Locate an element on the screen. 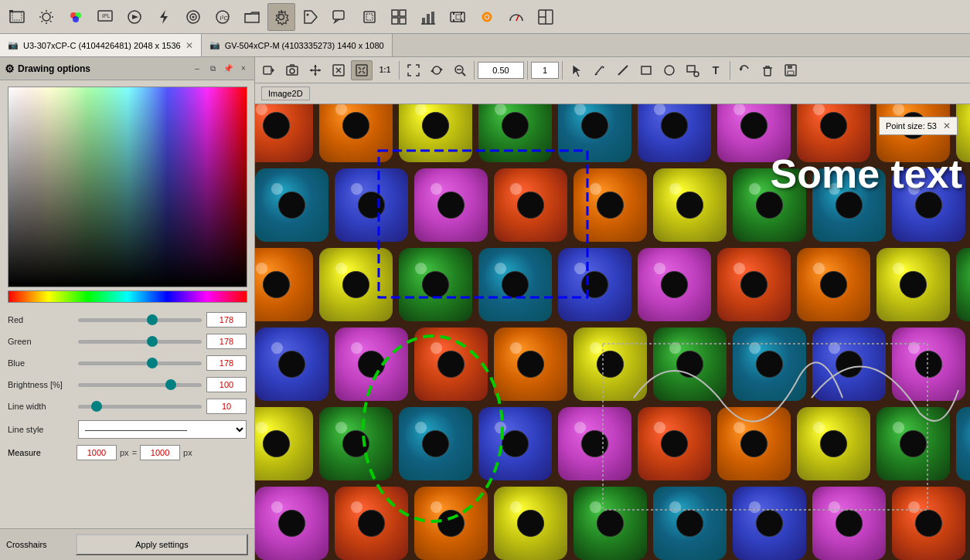 The width and height of the screenshot is (970, 560). zoom-value-input is located at coordinates (501, 70).